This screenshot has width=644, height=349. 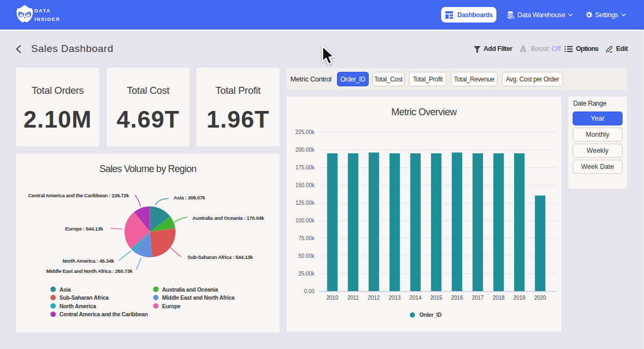 I want to click on svg-text: 0.00, so click(x=310, y=292).